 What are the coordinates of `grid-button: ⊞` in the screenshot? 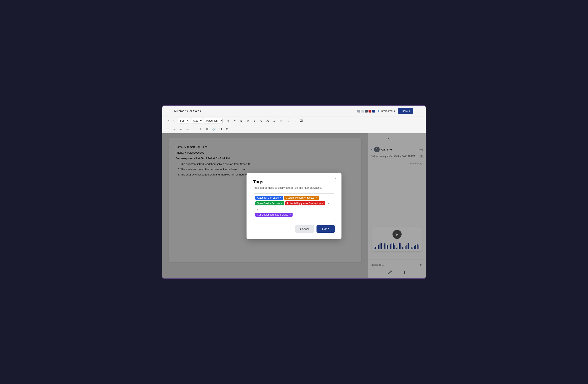 It's located at (207, 129).